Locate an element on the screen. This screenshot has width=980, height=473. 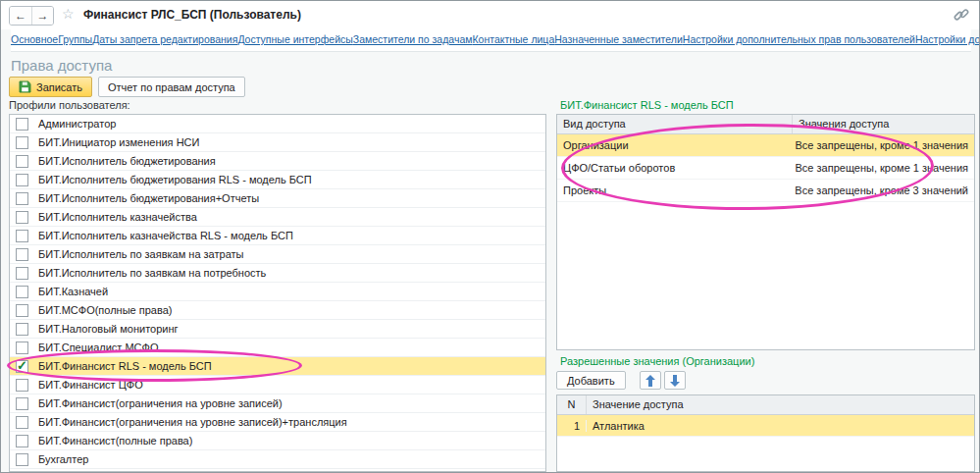
profile-label: БИТ.Финансист(полные права) is located at coordinates (116, 441).